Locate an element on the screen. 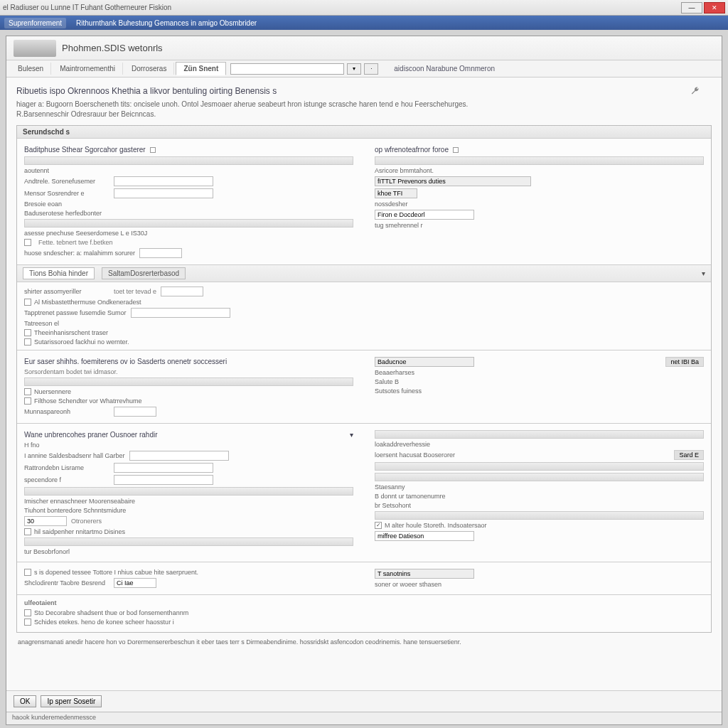 The width and height of the screenshot is (728, 728). p4-chk1 is located at coordinates (28, 572).